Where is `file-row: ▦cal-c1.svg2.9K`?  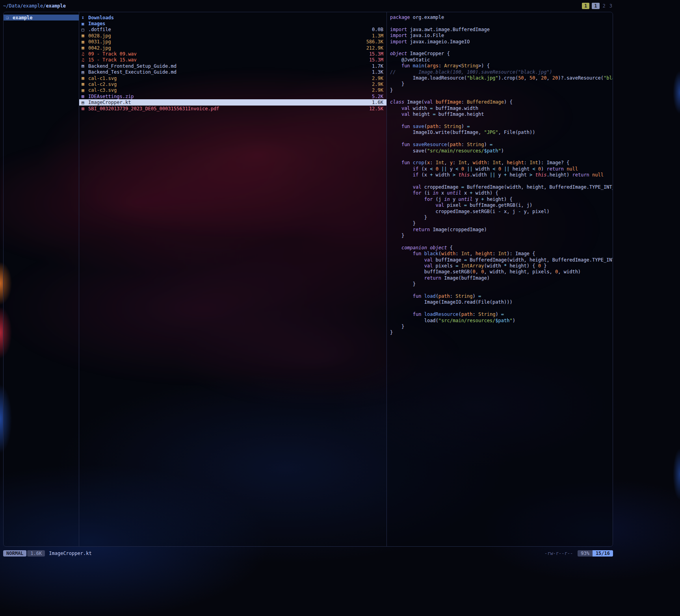 file-row: ▦cal-c1.svg2.9K is located at coordinates (233, 78).